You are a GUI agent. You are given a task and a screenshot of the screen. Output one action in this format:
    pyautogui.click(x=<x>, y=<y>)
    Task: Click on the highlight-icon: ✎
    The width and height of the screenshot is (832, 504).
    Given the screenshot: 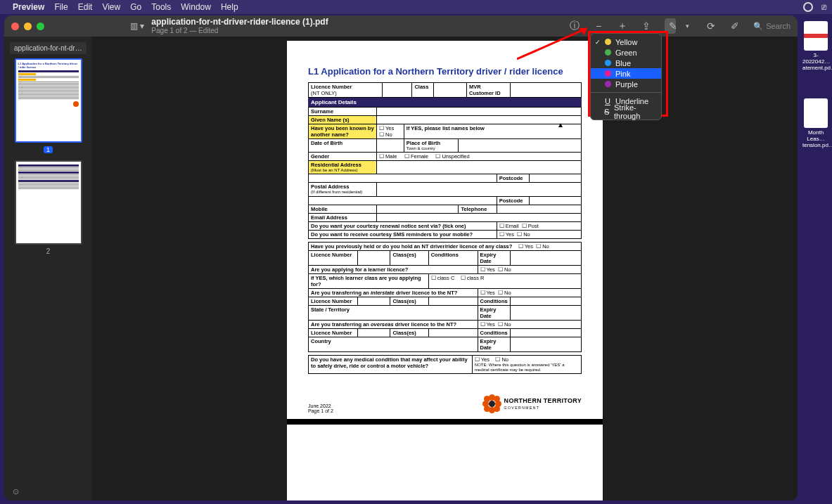 What is the action you would take?
    pyautogui.click(x=670, y=26)
    